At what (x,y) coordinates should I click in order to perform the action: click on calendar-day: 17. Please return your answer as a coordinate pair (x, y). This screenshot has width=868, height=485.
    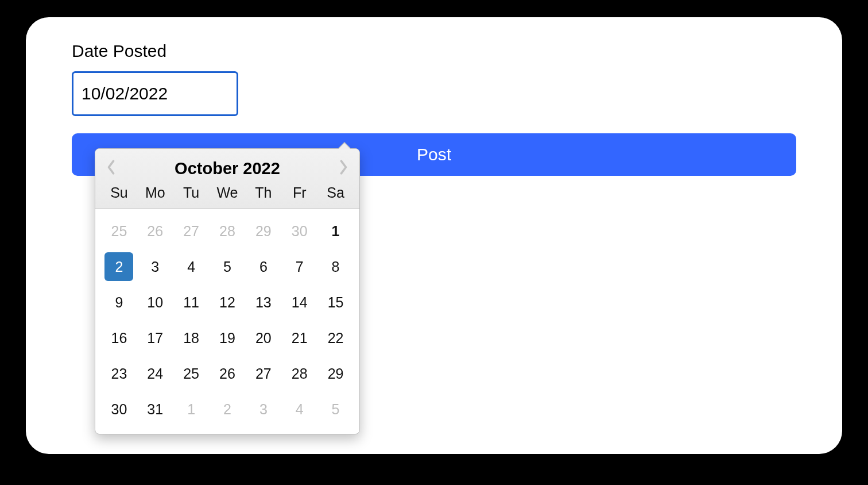
    Looking at the image, I should click on (155, 338).